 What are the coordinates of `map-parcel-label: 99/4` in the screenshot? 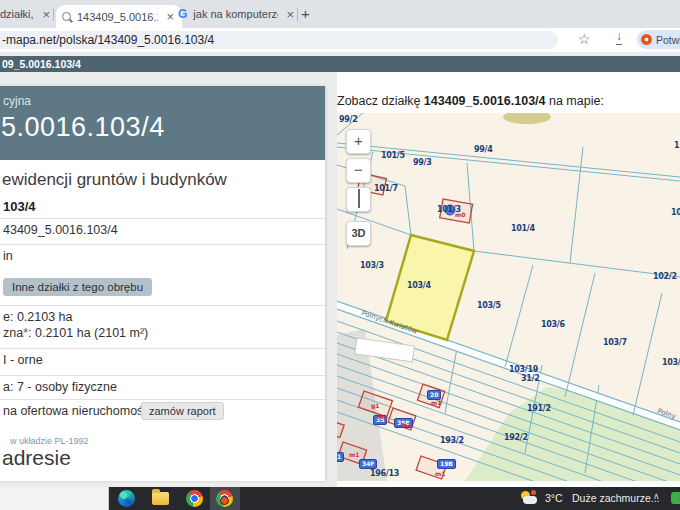 It's located at (483, 150).